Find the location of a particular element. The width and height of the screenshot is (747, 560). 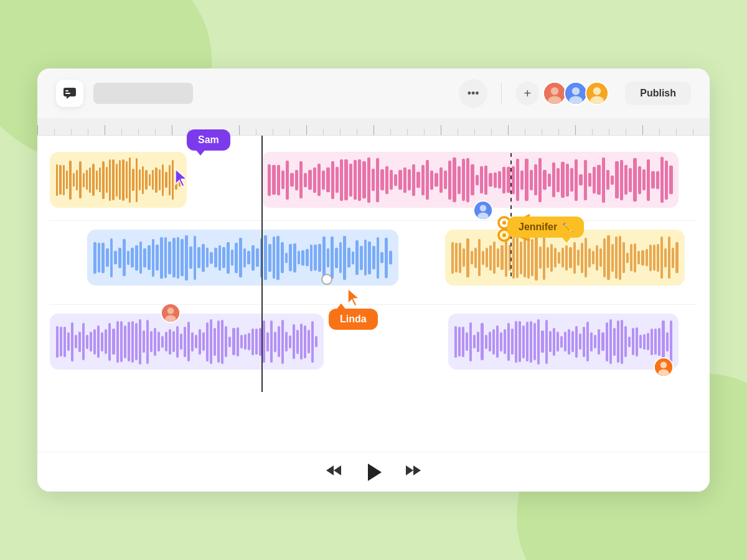

title-input is located at coordinates (143, 93).